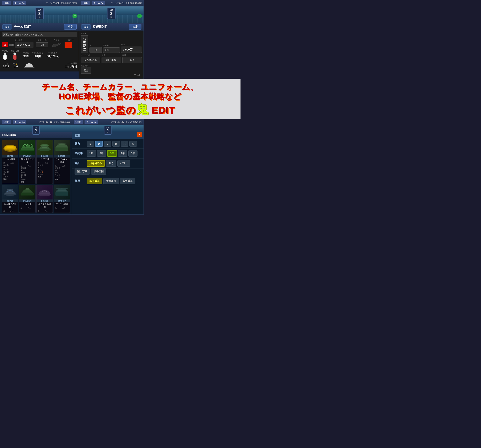 This screenshot has width=481, height=448. What do you see at coordinates (6, 66) in the screenshot?
I see `tag-value: 2019` at bounding box center [6, 66].